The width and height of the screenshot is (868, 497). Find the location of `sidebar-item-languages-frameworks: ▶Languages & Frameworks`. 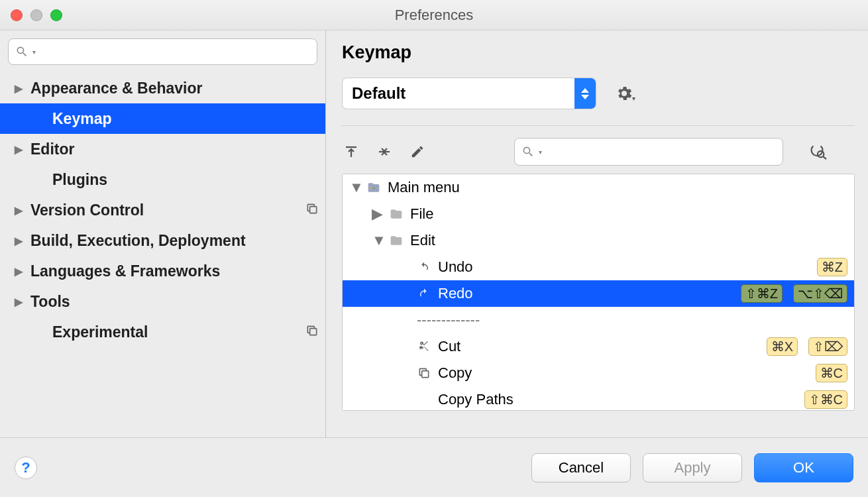

sidebar-item-languages-frameworks: ▶Languages & Frameworks is located at coordinates (163, 271).